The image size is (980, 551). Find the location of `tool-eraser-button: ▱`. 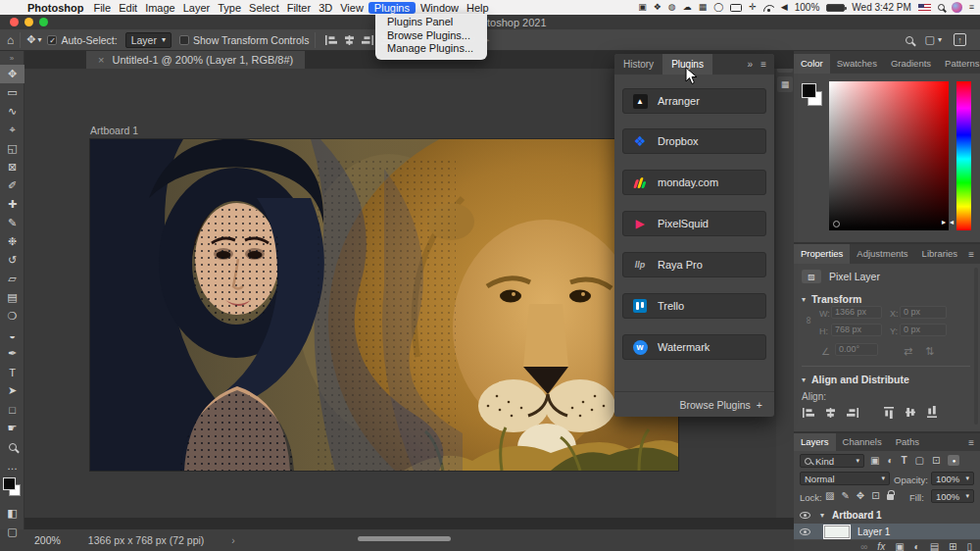

tool-eraser-button: ▱ is located at coordinates (12, 278).